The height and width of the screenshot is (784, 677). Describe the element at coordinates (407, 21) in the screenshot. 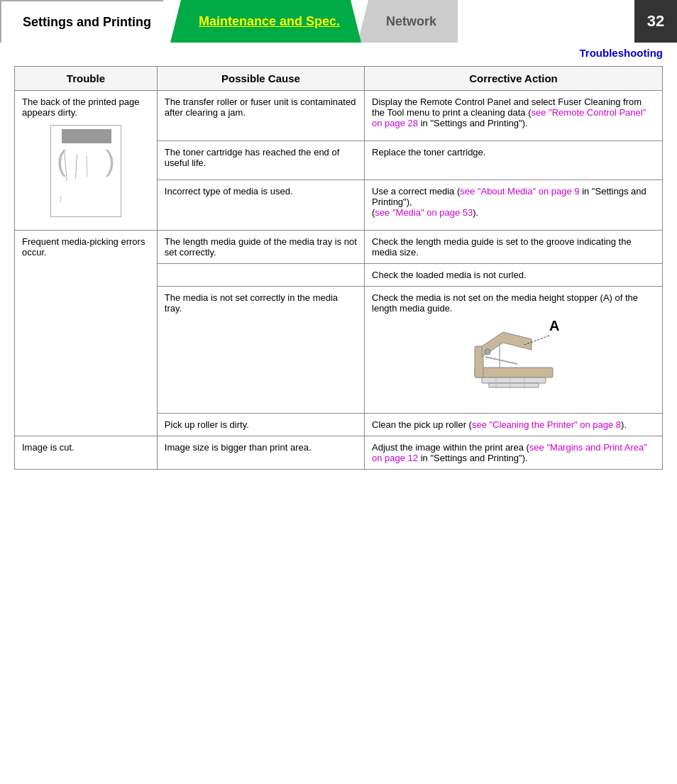

I see `tab-network: Network` at that location.